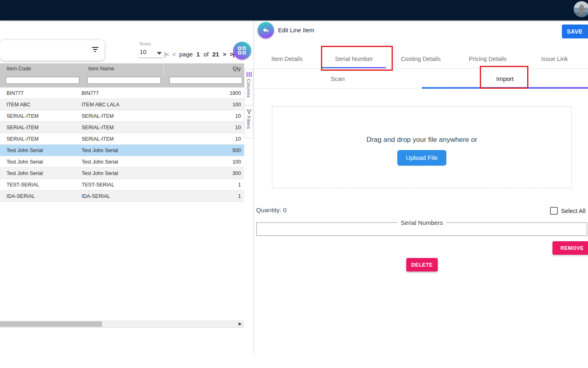  I want to click on cell-item-name: ITEM ABC LALA, so click(119, 105).